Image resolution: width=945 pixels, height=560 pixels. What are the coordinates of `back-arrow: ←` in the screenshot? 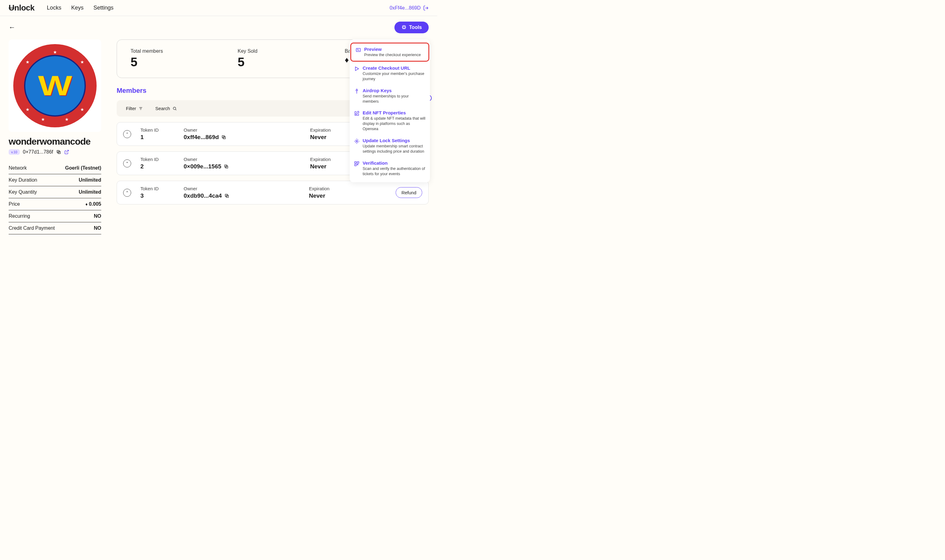 It's located at (12, 27).